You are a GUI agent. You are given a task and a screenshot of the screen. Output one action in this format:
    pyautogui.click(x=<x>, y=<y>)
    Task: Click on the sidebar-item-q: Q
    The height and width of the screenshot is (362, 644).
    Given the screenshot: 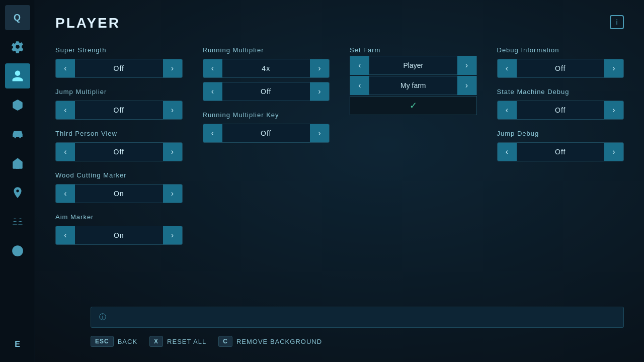 What is the action you would take?
    pyautogui.click(x=18, y=18)
    